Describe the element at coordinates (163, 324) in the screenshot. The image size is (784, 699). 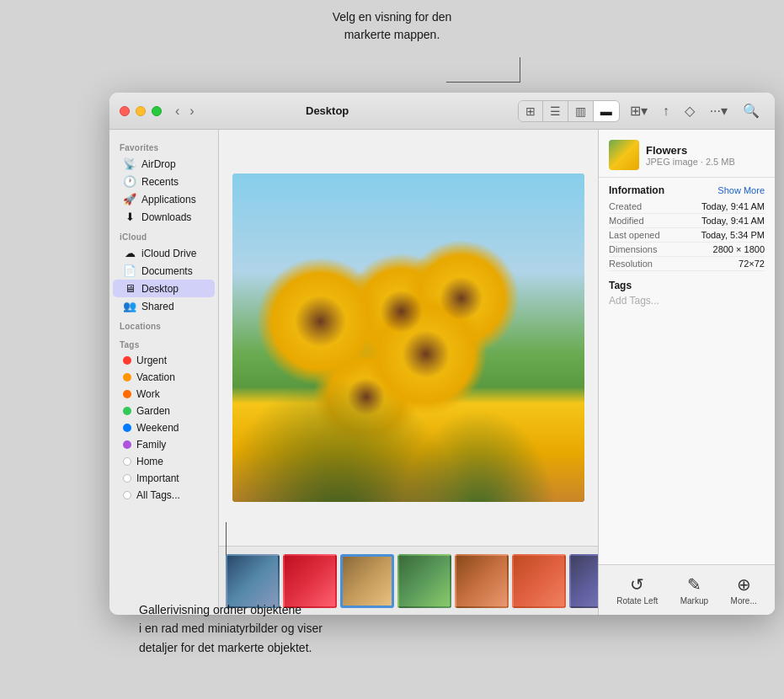
I see `locations-label: Locations` at that location.